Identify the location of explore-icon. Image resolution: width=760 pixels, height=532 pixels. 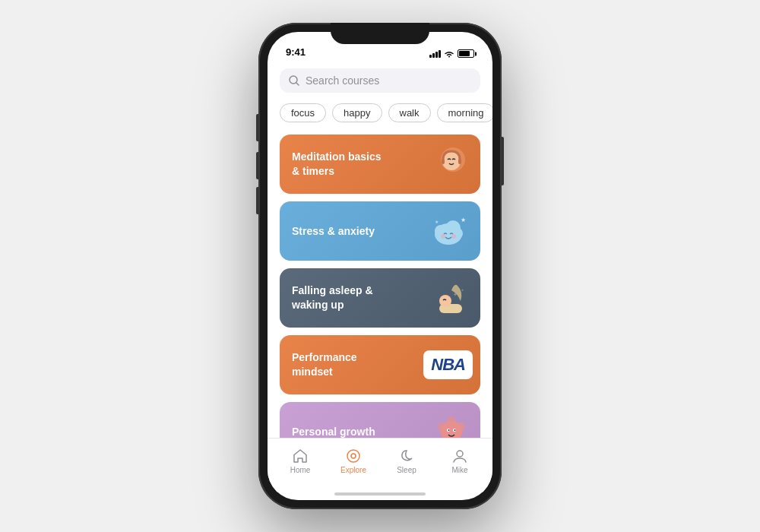
(353, 456).